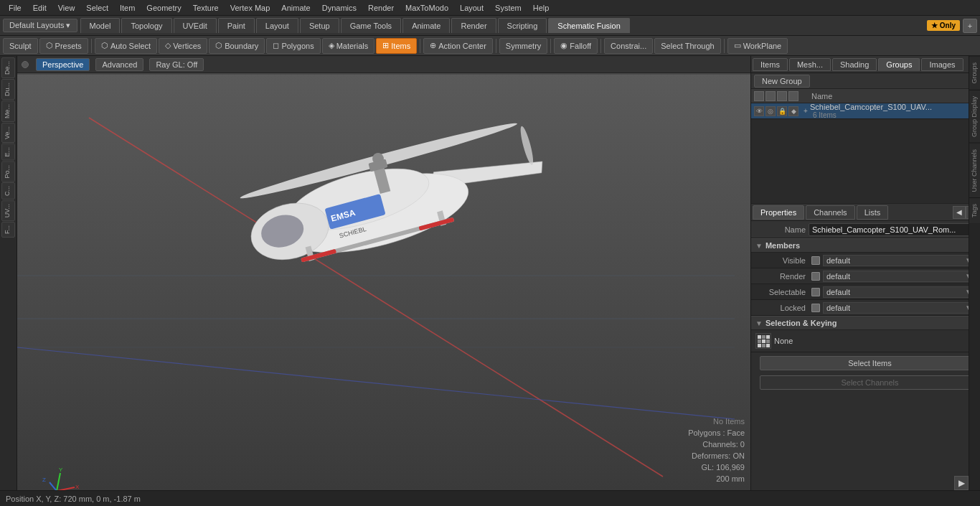 Image resolution: width=980 pixels, height=506 pixels. I want to click on menu-layout: Layout, so click(472, 8).